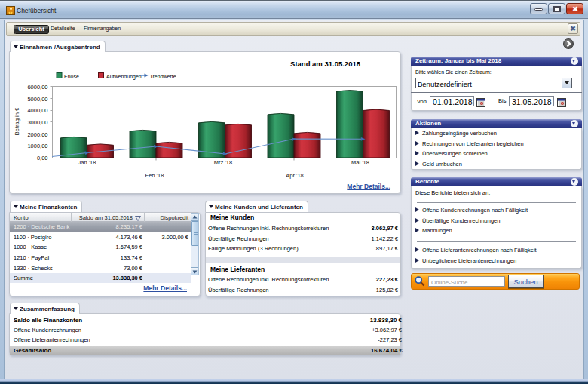 Image resolution: width=588 pixels, height=384 pixels. What do you see at coordinates (295, 175) in the screenshot?
I see `svg-text: Apr '18` at bounding box center [295, 175].